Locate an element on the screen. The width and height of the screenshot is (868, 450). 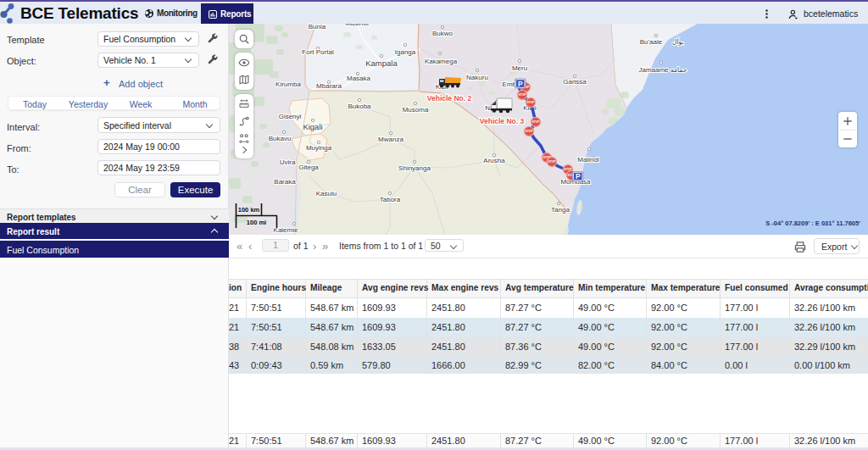
svg-text: Iganga is located at coordinates (405, 53).